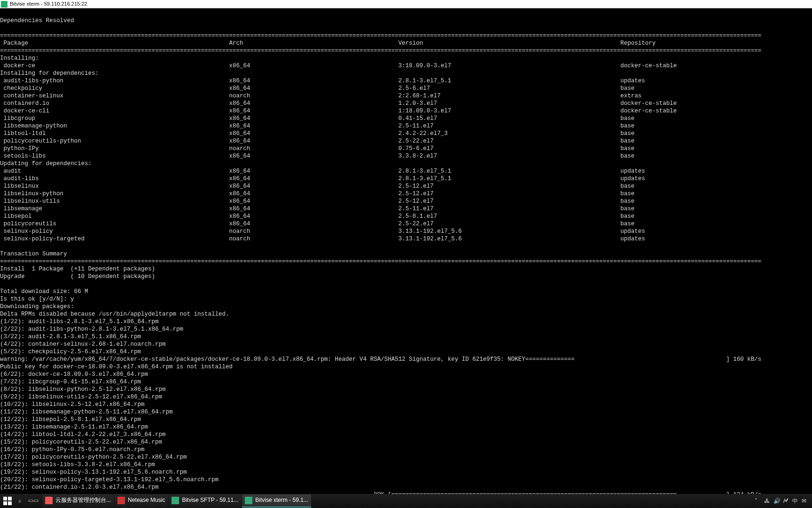 This screenshot has width=812, height=508. What do you see at coordinates (406, 4) in the screenshot?
I see `window-titlebar: Bitvise xterm - 59.110.216.215:22` at bounding box center [406, 4].